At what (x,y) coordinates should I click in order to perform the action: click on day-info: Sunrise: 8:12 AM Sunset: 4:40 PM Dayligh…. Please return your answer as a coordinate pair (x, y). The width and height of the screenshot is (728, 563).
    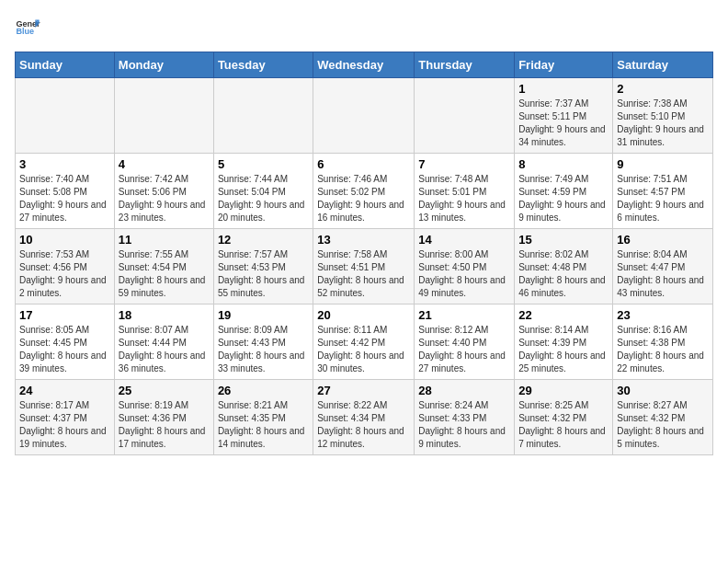
    Looking at the image, I should click on (464, 350).